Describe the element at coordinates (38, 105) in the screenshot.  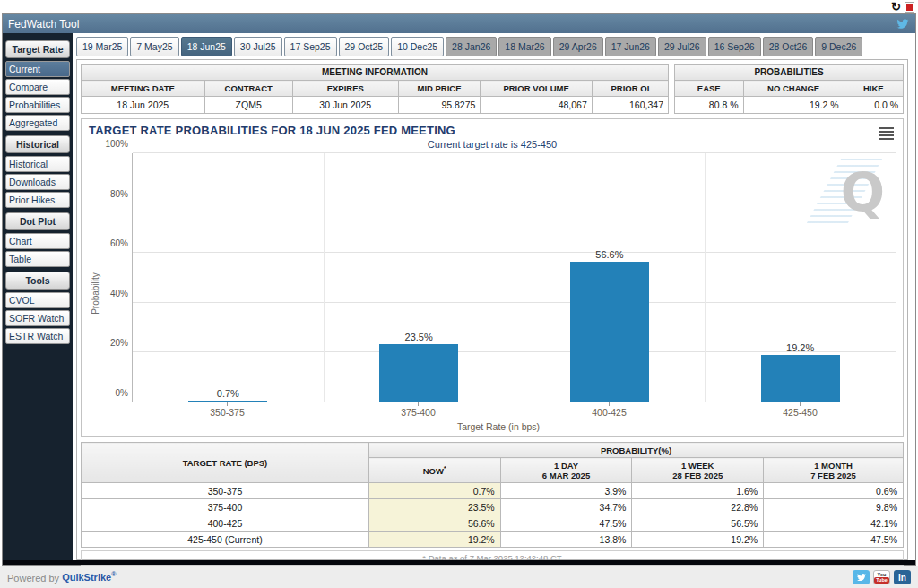
I see `sidebar-item-probabilities: Probabilities` at that location.